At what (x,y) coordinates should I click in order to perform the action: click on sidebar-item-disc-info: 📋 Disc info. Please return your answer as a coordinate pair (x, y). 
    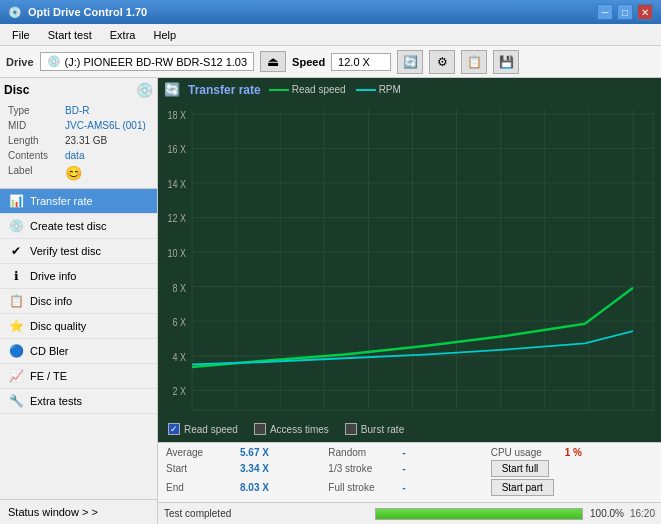
    Looking at the image, I should click on (78, 302).